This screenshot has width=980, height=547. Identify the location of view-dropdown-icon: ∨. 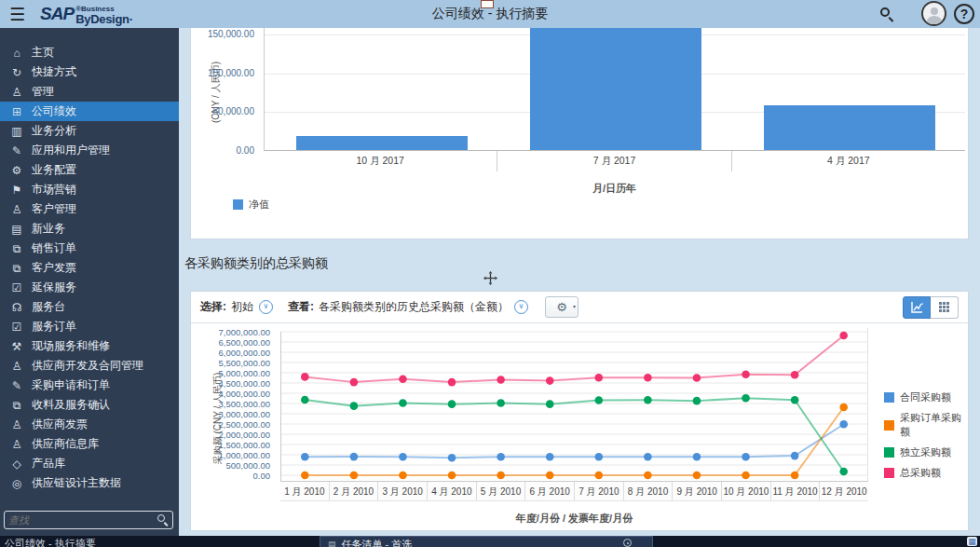
(522, 308).